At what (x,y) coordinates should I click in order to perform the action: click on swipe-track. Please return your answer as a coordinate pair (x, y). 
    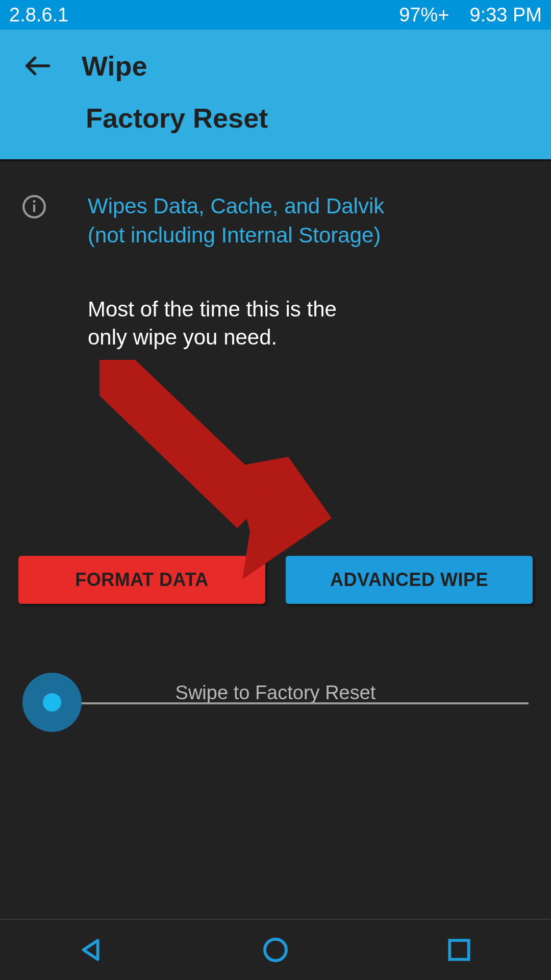
    Looking at the image, I should click on (291, 703).